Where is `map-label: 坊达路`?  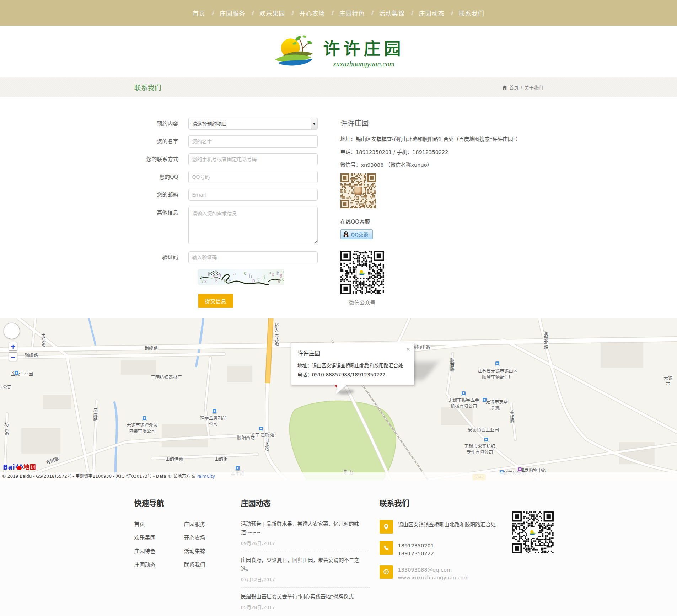 map-label: 坊达路 is located at coordinates (6, 429).